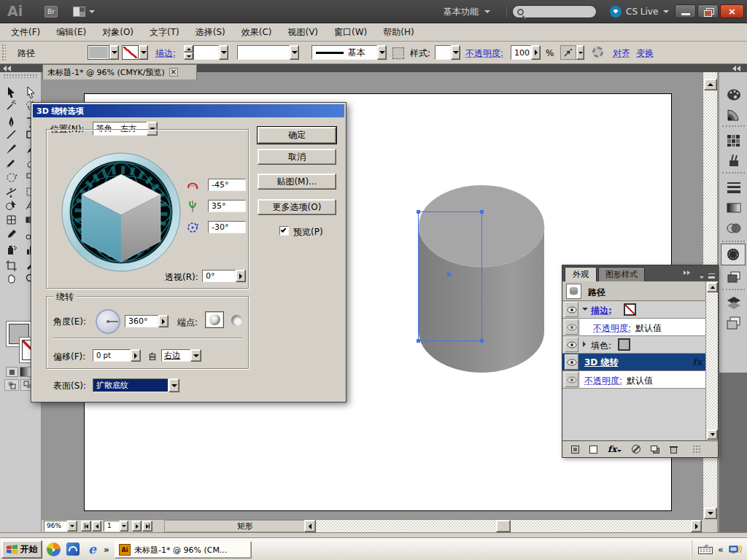 The width and height of the screenshot is (747, 560). What do you see at coordinates (467, 12) in the screenshot?
I see `workspace-switcher: 基本功能` at bounding box center [467, 12].